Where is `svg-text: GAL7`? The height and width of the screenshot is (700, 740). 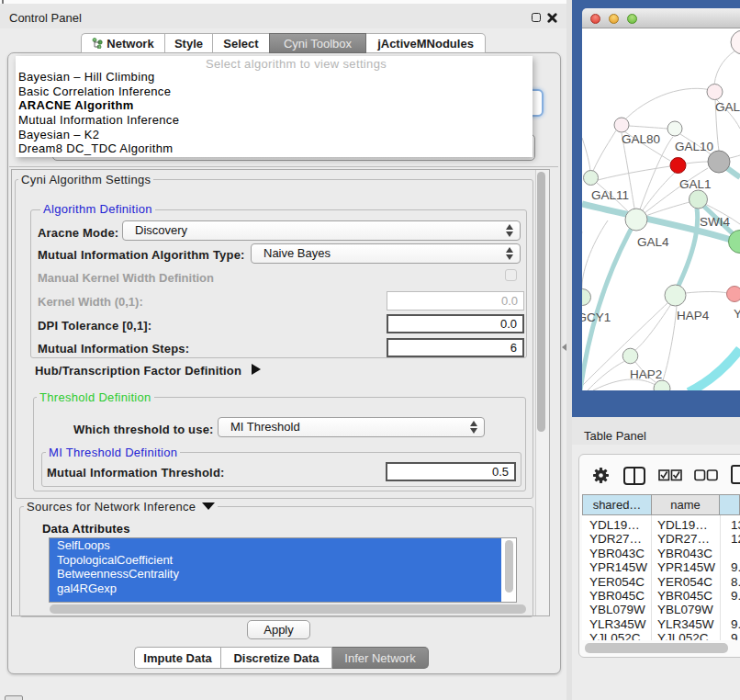
svg-text: GAL7 is located at coordinates (727, 107).